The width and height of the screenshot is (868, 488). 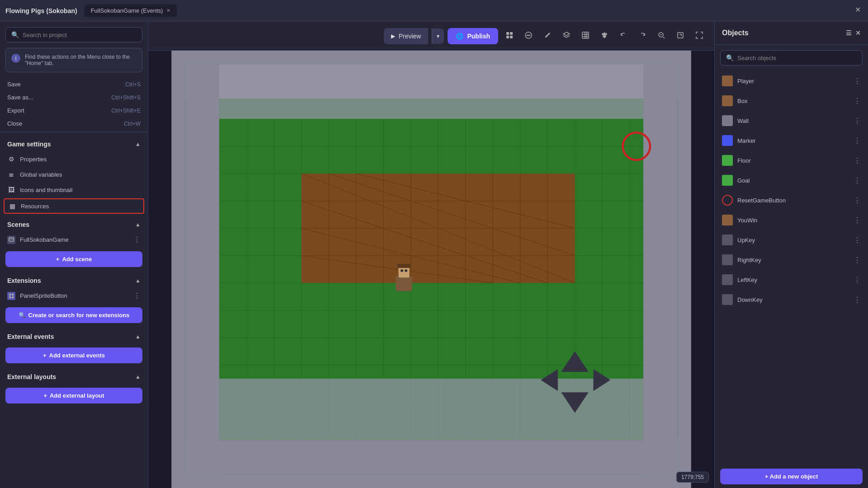 I want to click on menu-item-close: Close Ctrl+W, so click(x=74, y=124).